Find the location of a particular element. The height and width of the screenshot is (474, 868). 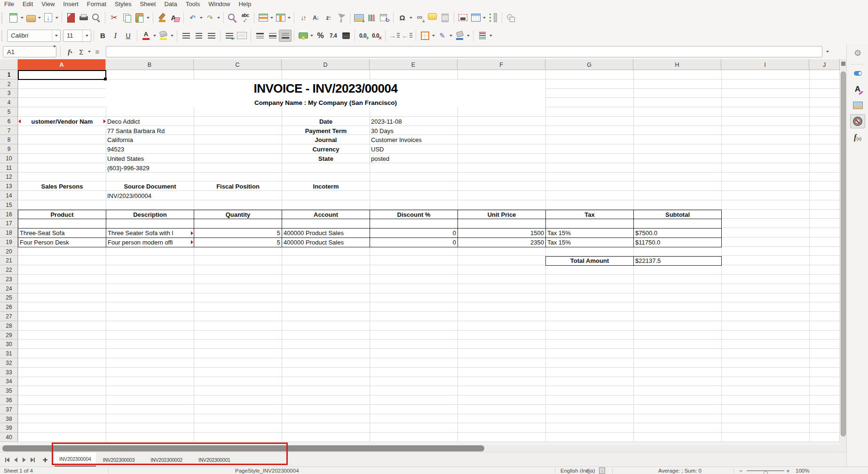

sheet-tab-INV202300001: INV202300001 is located at coordinates (214, 460).